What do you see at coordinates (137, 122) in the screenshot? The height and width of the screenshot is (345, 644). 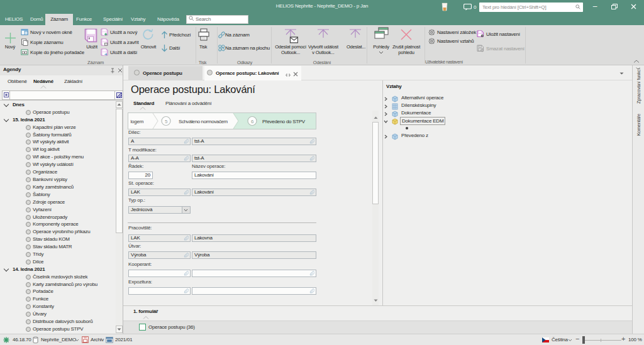 I see `svg-text: logem` at bounding box center [137, 122].